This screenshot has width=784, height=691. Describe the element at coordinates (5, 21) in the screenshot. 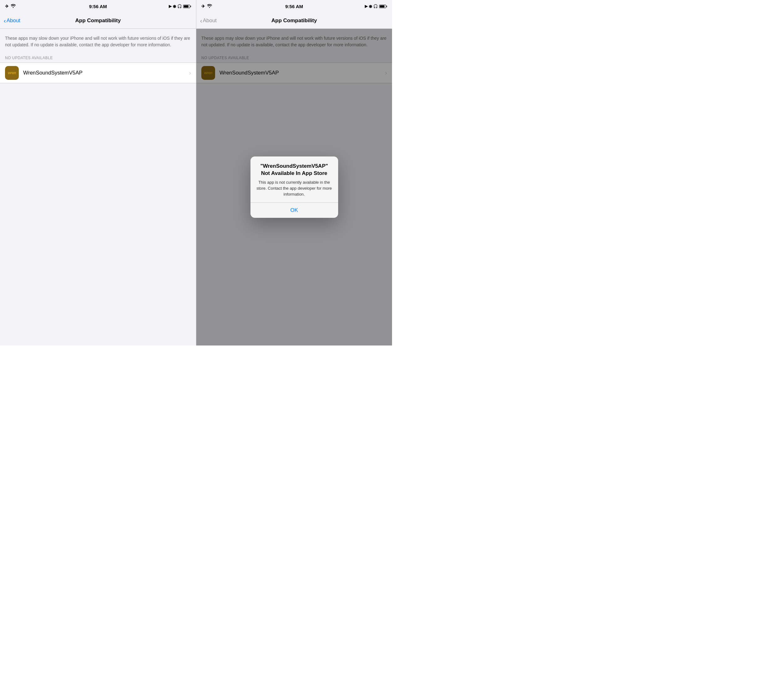

I see `back-chevron-left: ‹` at that location.